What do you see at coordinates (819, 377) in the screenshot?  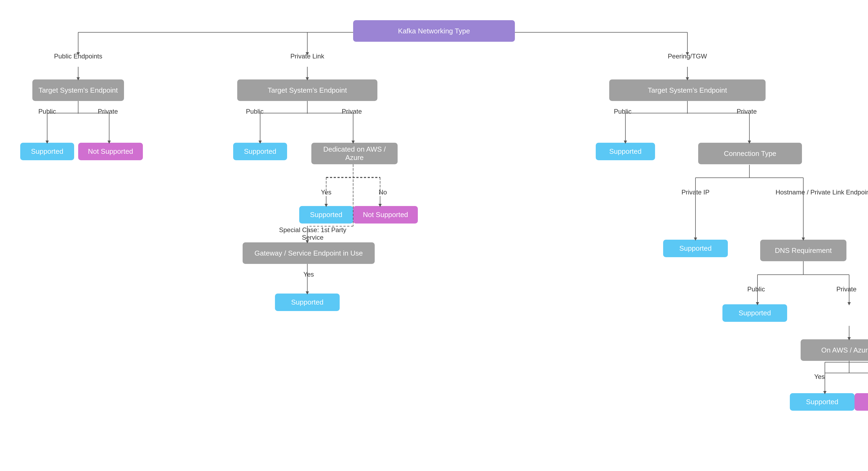 I see `yes-label3: Yes` at bounding box center [819, 377].